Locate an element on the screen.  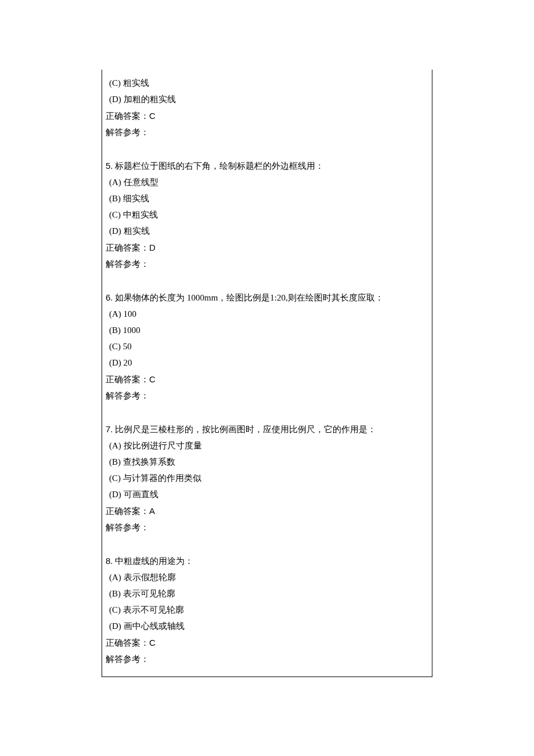
q4-correct-answer: 正确答案：C is located at coordinates (267, 116).